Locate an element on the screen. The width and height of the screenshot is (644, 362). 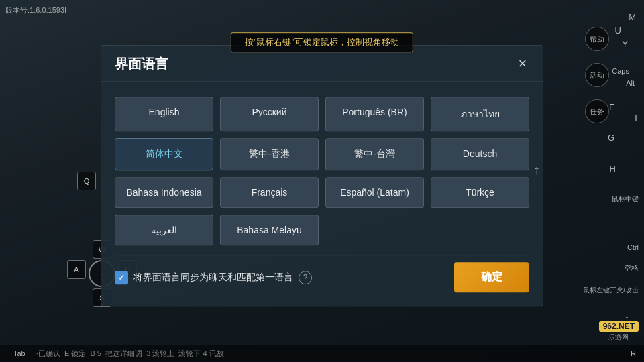
quest-icon-btn: 任务 is located at coordinates (597, 111).